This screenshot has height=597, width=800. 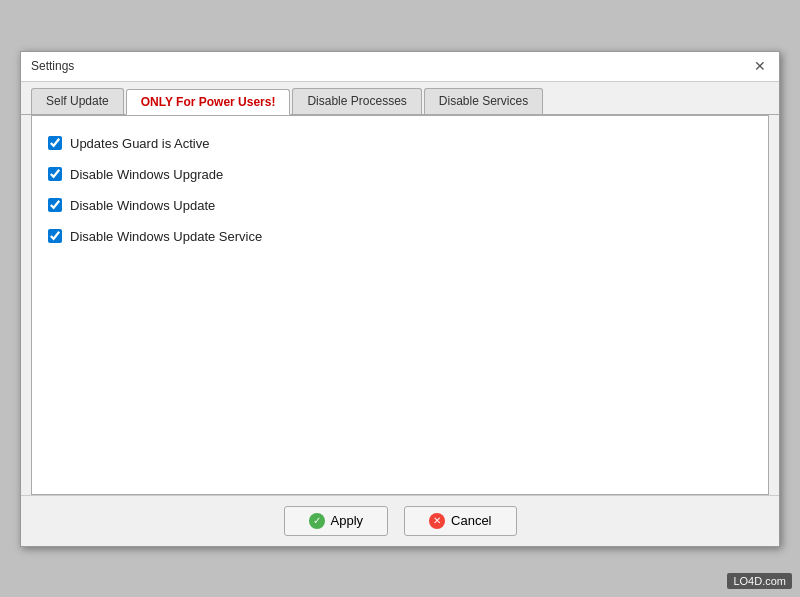 I want to click on window-title: Settings, so click(x=52, y=66).